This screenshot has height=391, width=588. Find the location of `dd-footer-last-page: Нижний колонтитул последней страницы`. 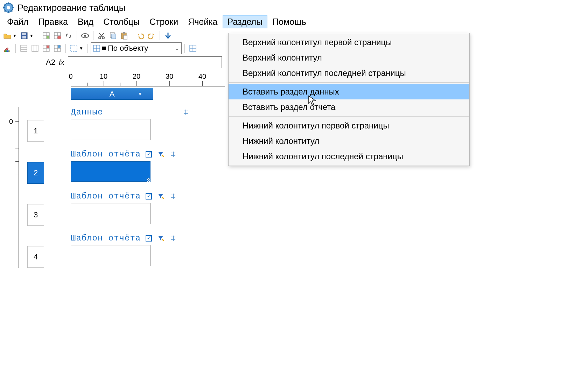

dd-footer-last-page: Нижний колонтитул последней страницы is located at coordinates (349, 156).